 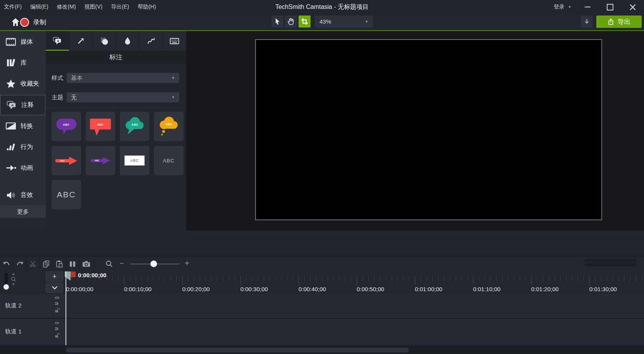 I want to click on canvas-zoom-select: 43% ▼, so click(x=344, y=22).